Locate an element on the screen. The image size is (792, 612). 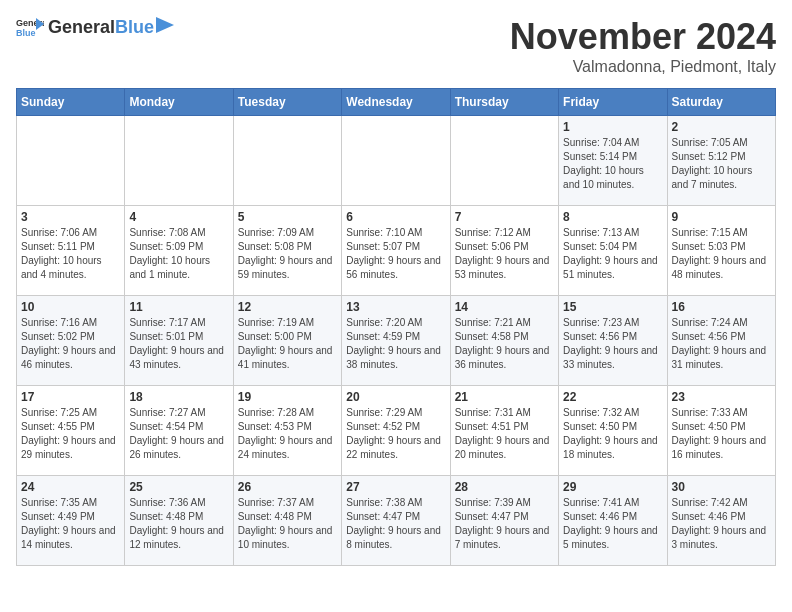
day-number: 18 is located at coordinates (178, 397).